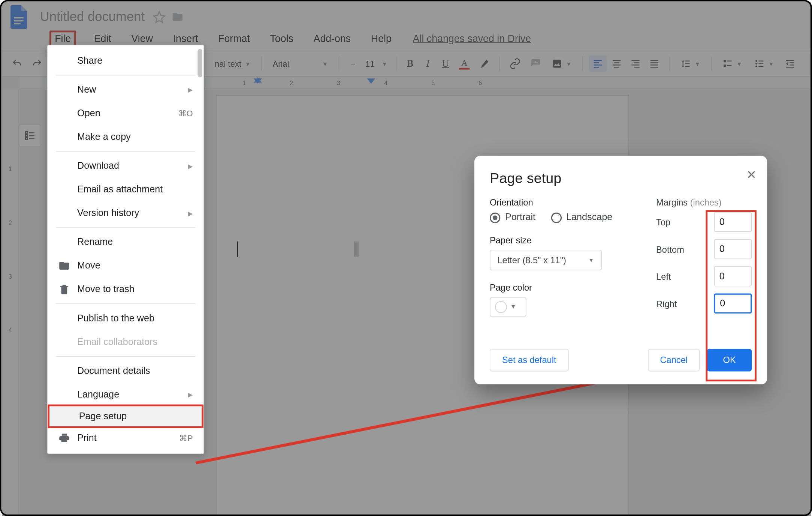 This screenshot has width=812, height=516. What do you see at coordinates (126, 416) in the screenshot?
I see `file-page-setup: Page setup` at bounding box center [126, 416].